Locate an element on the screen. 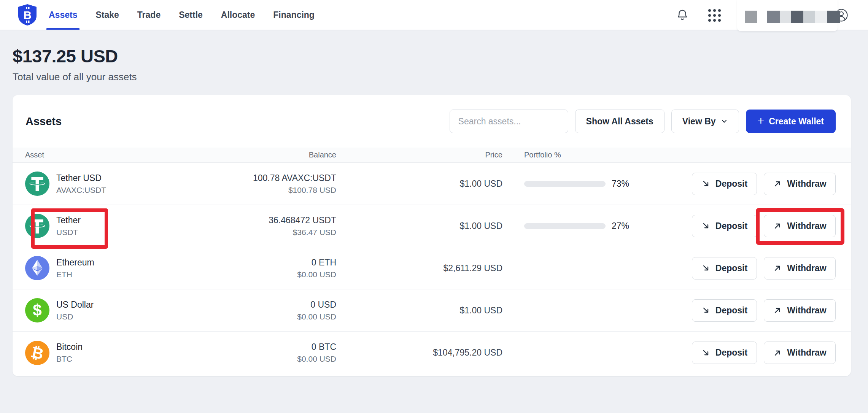  balance-cell: 0 ETH $0.00 USD is located at coordinates (266, 268).